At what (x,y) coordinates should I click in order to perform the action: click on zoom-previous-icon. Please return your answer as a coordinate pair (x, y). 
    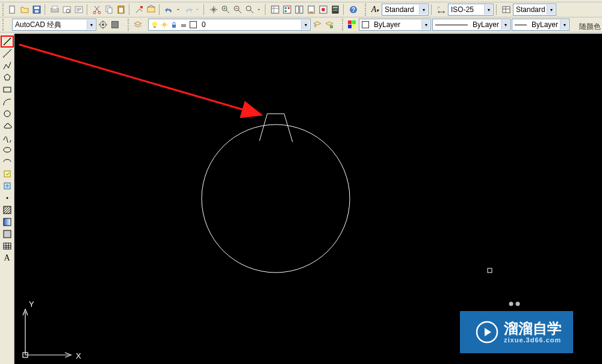
    Looking at the image, I should click on (250, 10).